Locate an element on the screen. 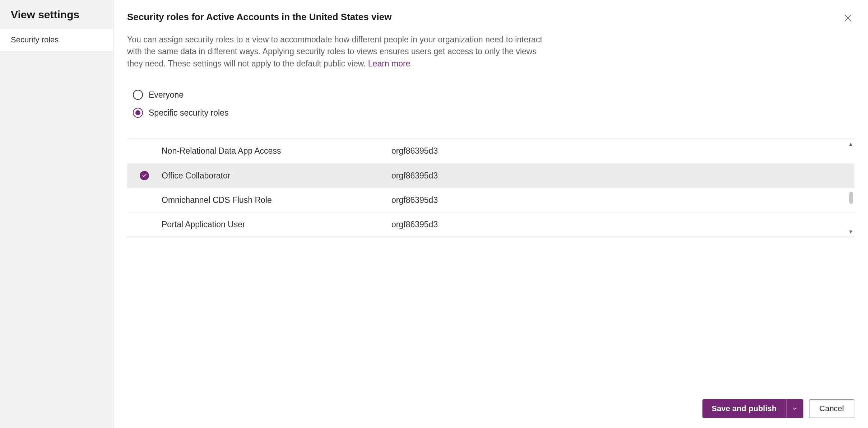 The height and width of the screenshot is (428, 868). role-name: Non-Relational Data App Access is located at coordinates (277, 151).